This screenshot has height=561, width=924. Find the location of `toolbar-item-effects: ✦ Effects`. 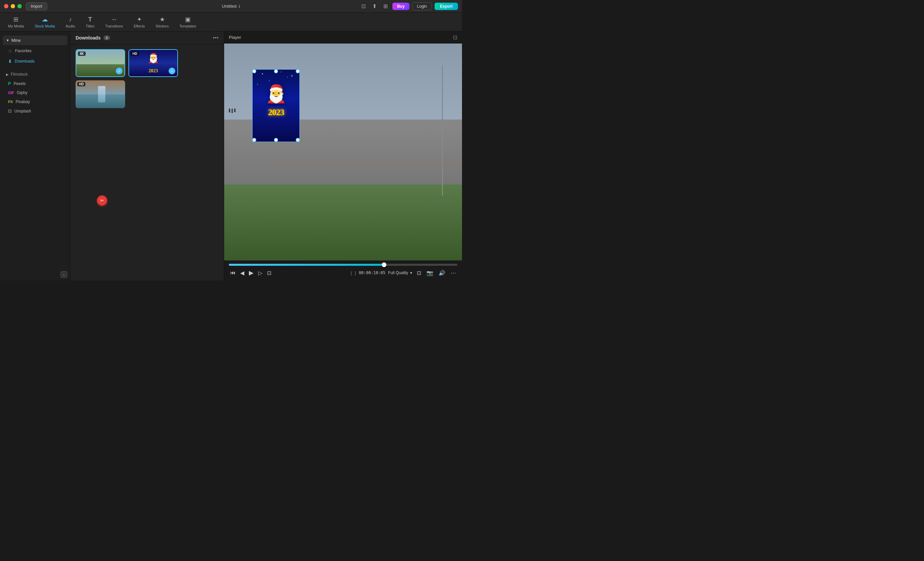

toolbar-item-effects: ✦ Effects is located at coordinates (140, 22).